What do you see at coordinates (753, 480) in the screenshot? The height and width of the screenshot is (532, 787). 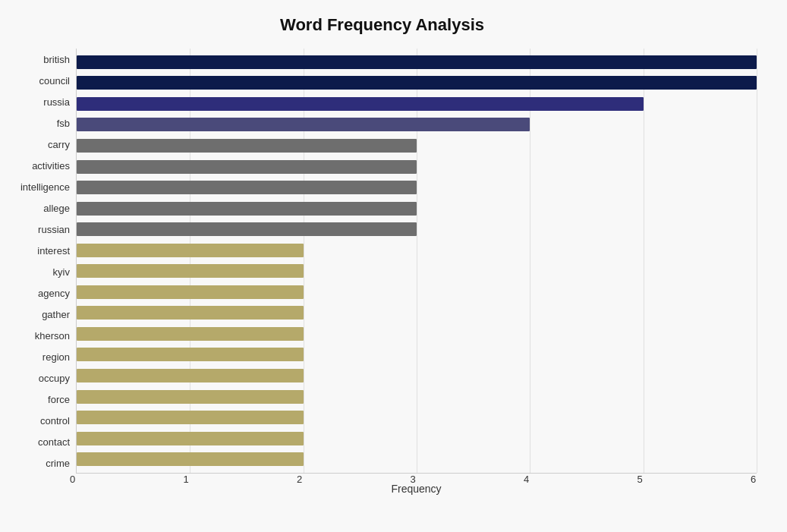 I see `x-tick: 6` at bounding box center [753, 480].